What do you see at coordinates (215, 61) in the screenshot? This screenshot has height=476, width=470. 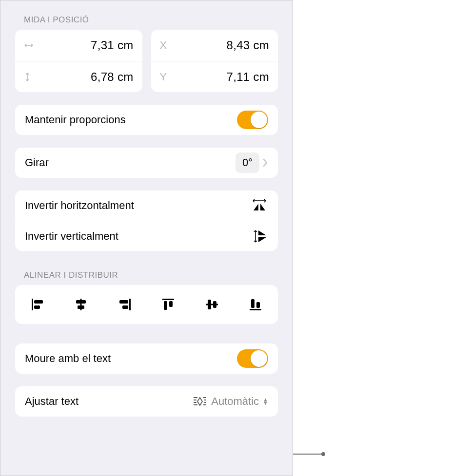 I see `position-card: X 8,43 cm Y 7,11 cm` at bounding box center [215, 61].